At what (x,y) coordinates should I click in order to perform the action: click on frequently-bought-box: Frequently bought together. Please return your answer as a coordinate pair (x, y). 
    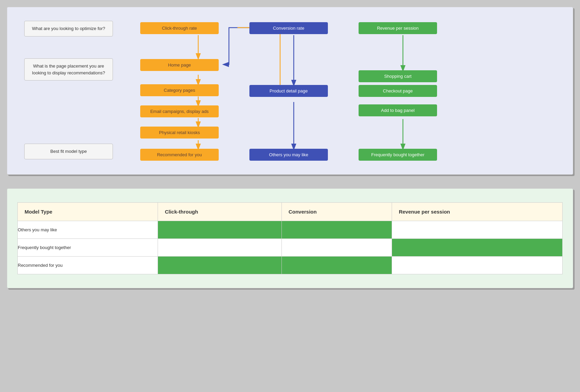
    Looking at the image, I should click on (398, 155).